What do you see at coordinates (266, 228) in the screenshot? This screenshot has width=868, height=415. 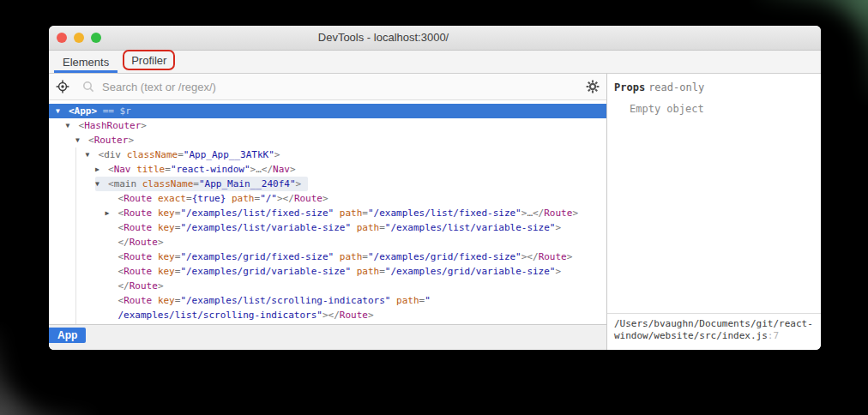 I see `code-segment: "/examples/list/variable-size"` at bounding box center [266, 228].